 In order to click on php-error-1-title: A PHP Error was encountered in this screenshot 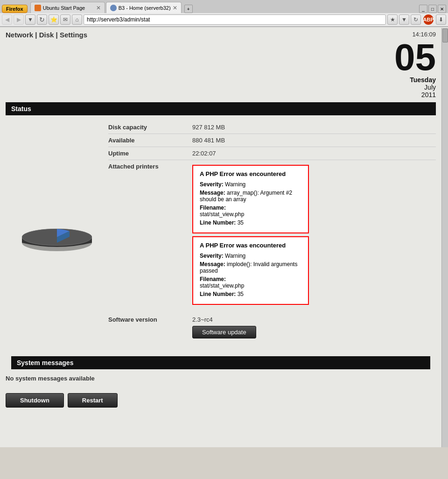, I will do `click(251, 174)`.